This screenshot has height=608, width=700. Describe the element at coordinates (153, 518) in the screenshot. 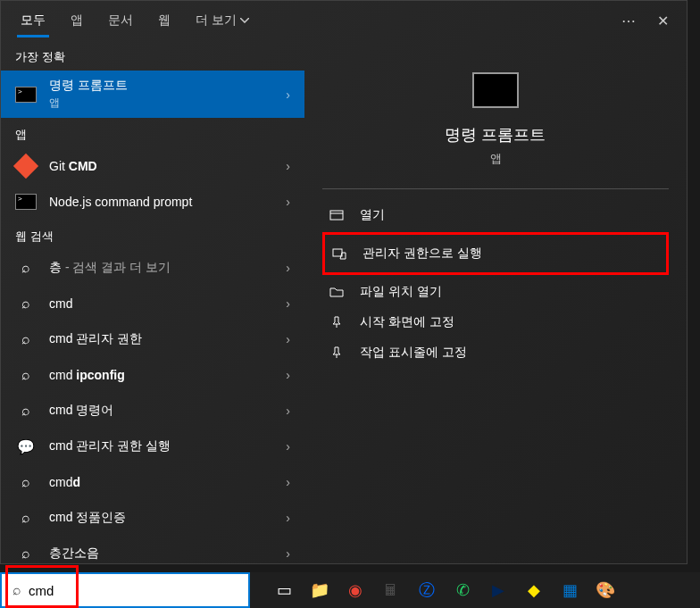

I see `web-result: ⌕ cmd 정품인증 ›` at that location.